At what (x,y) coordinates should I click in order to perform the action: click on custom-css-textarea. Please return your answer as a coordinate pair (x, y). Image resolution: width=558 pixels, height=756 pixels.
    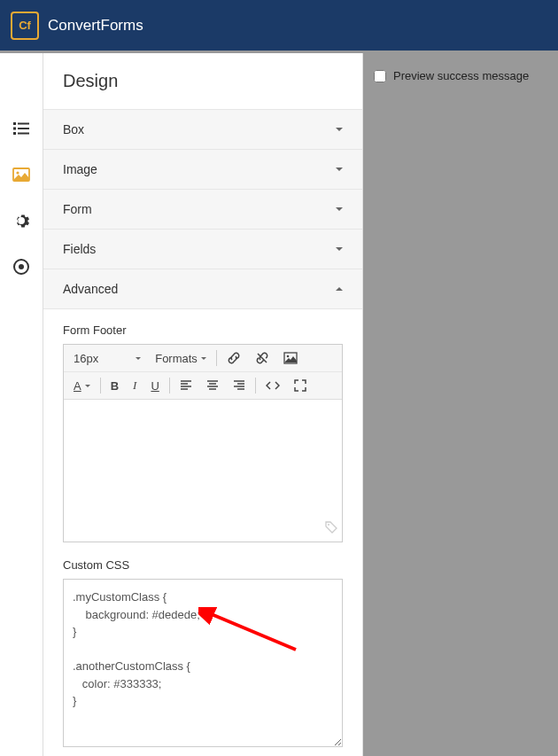
    Looking at the image, I should click on (203, 663).